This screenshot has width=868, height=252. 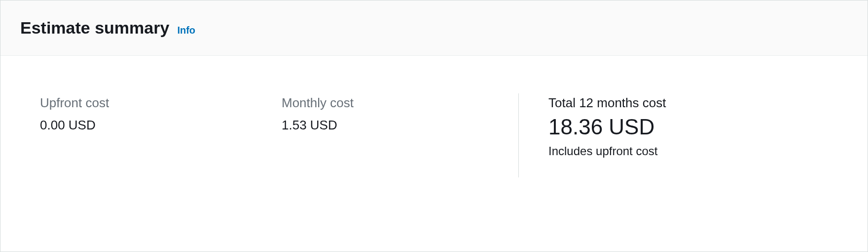 I want to click on total-cost-note: Includes upfront cost, so click(x=607, y=151).